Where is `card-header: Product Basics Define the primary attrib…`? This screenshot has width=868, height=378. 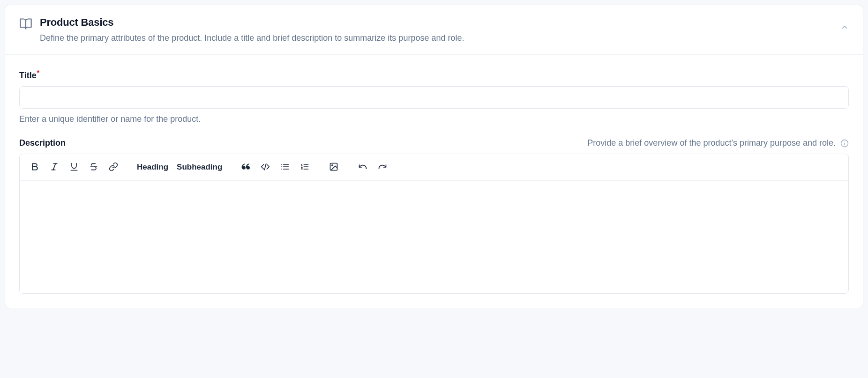 card-header: Product Basics Define the primary attrib… is located at coordinates (434, 30).